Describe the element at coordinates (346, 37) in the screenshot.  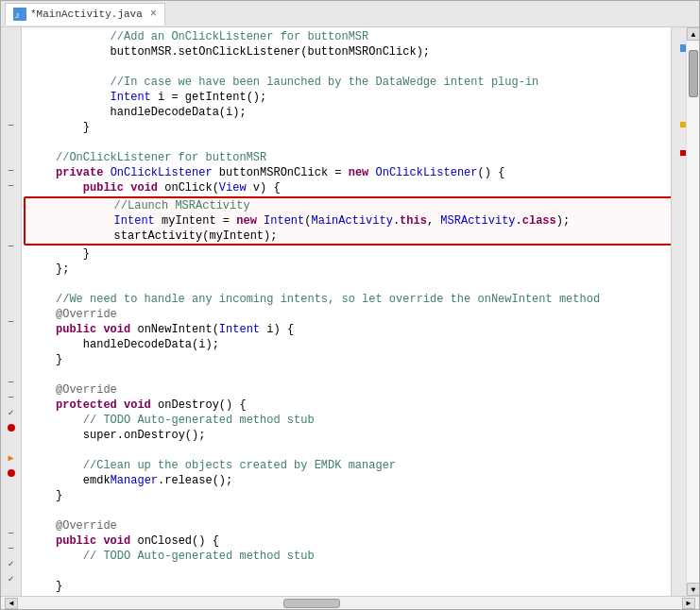
I see `code-line: //Add an OnClickListener for buttonMSR` at that location.